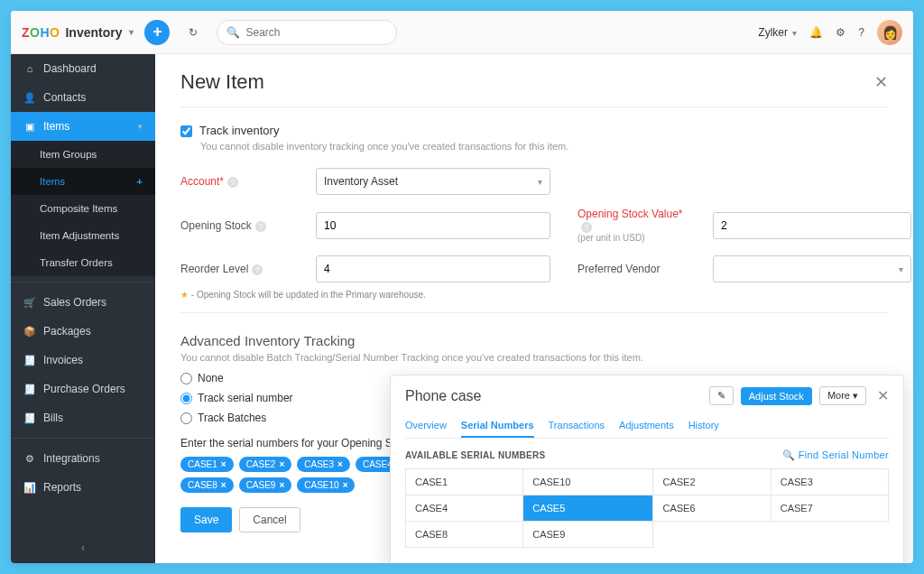 This screenshot has width=924, height=574. What do you see at coordinates (186, 132) in the screenshot?
I see `track-inventory-checkbox` at bounding box center [186, 132].